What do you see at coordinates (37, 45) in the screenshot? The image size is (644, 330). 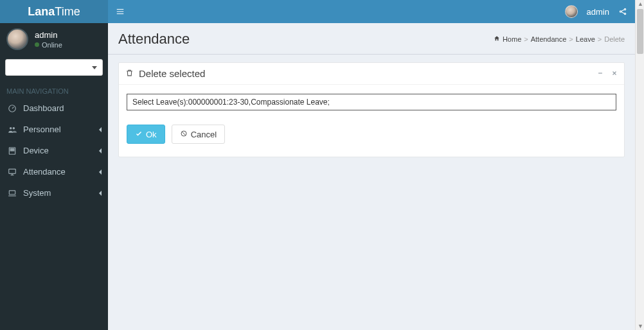 I see `online-dot-icon` at bounding box center [37, 45].